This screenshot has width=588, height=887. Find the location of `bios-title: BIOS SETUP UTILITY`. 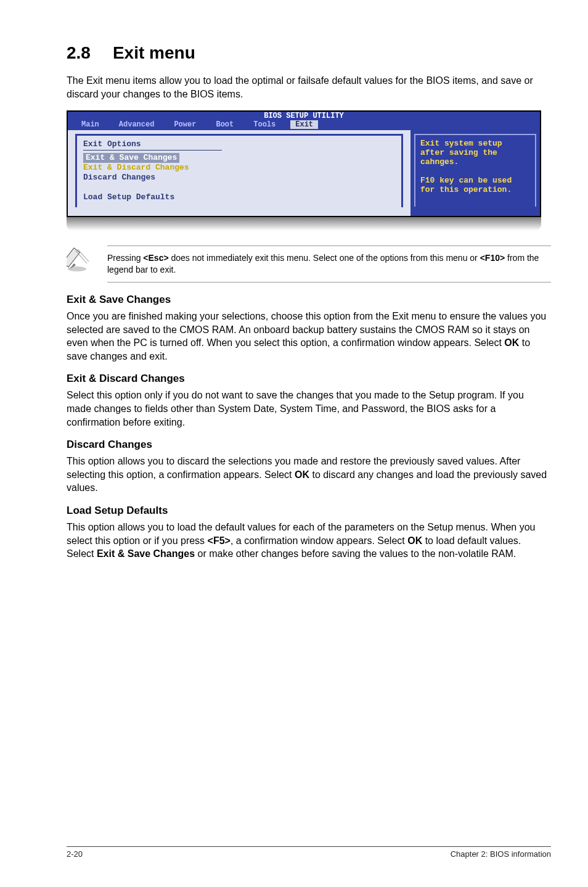

bios-title: BIOS SETUP UTILITY is located at coordinates (304, 116).